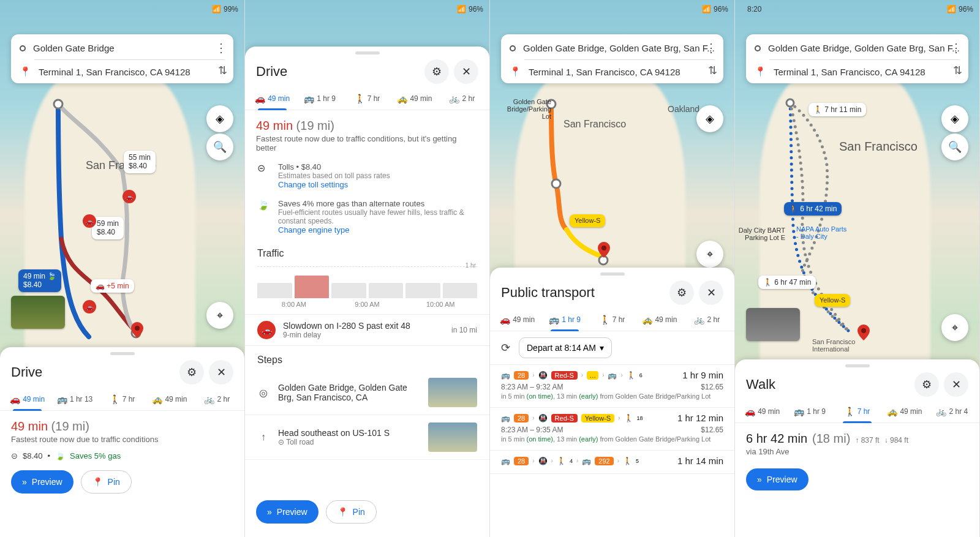 The image size is (980, 537). What do you see at coordinates (701, 460) in the screenshot?
I see `transit-duration: 1 hr 14 min` at bounding box center [701, 460].